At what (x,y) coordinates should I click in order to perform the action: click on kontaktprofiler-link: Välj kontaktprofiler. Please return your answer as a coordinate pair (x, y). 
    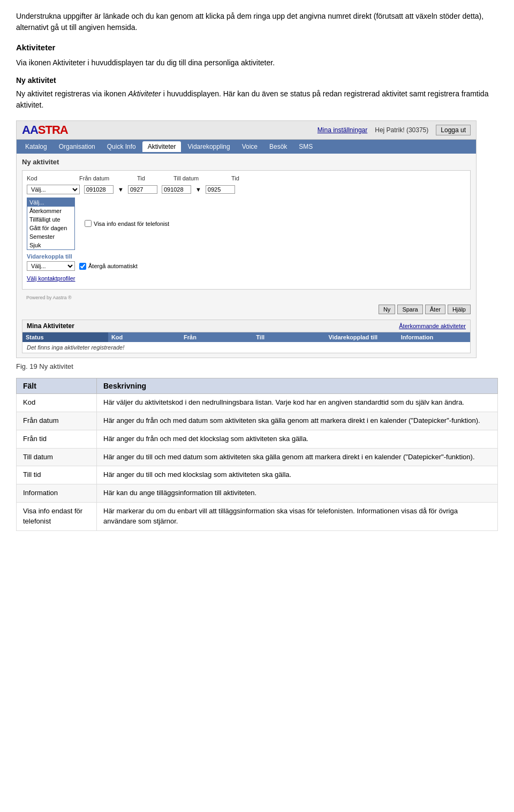
    Looking at the image, I should click on (51, 278).